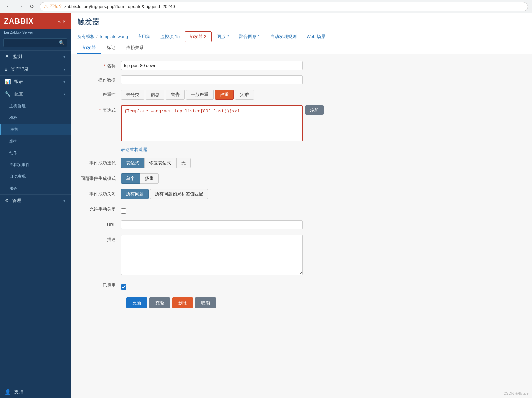 Image resolution: width=532 pixels, height=398 pixels. What do you see at coordinates (64, 201) in the screenshot?
I see `chevron-down-icon-admin: ▼` at bounding box center [64, 201].